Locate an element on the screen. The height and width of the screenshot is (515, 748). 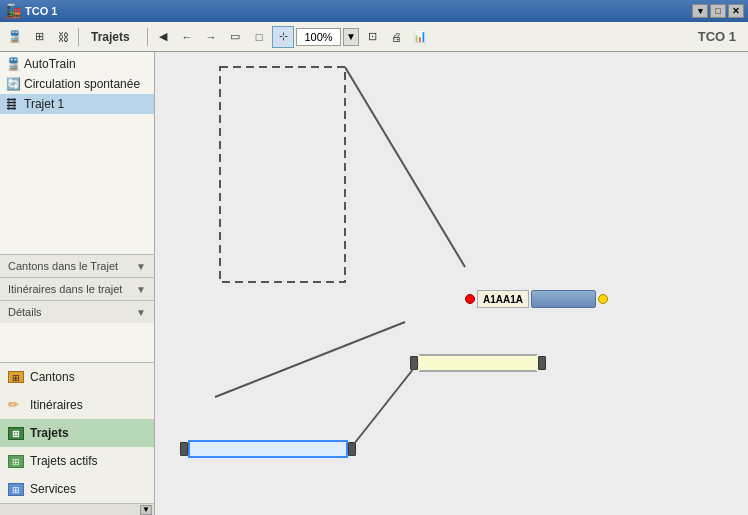
toolbar-icon-btn: 🚆 is located at coordinates (15, 37).